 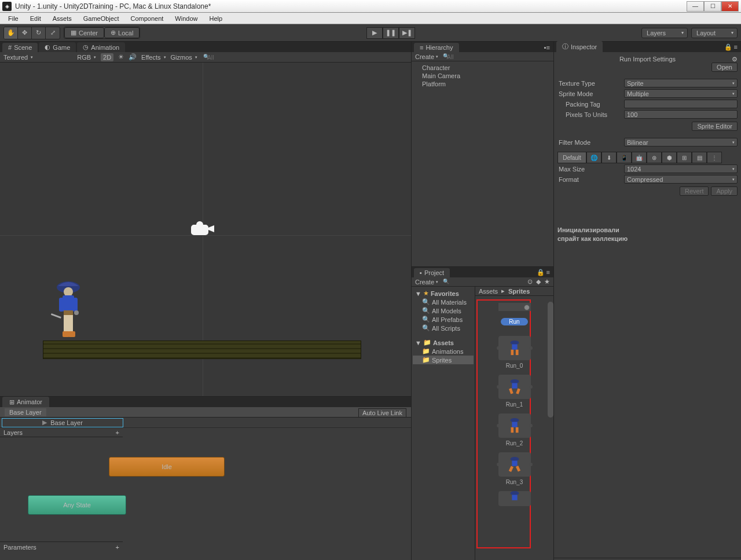 What do you see at coordinates (654, 158) in the screenshot?
I see `platform-bb: ⊛` at bounding box center [654, 158].